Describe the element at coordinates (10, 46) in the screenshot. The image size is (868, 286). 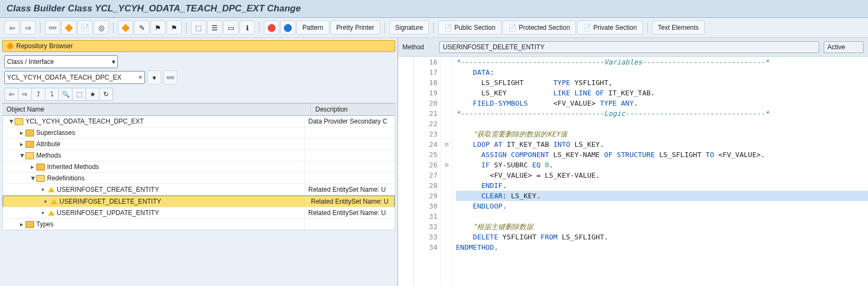
I see `hierarchy-icon: 🔶` at that location.